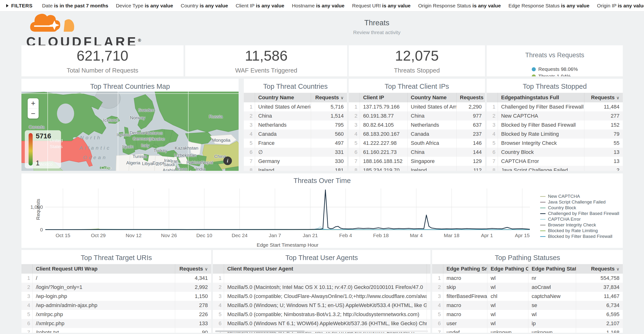  I want to click on filter-item: Client IP is any value, so click(260, 6).